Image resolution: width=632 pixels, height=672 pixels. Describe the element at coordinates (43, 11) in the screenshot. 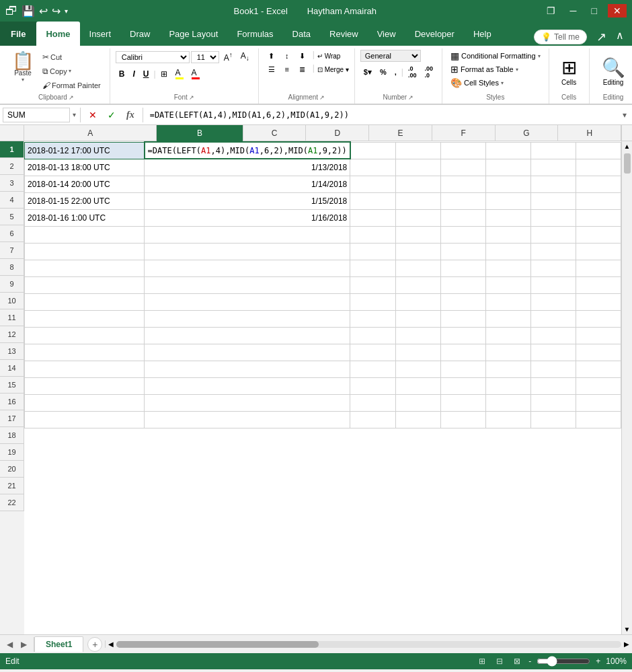

I see `undo-button: ↩` at that location.